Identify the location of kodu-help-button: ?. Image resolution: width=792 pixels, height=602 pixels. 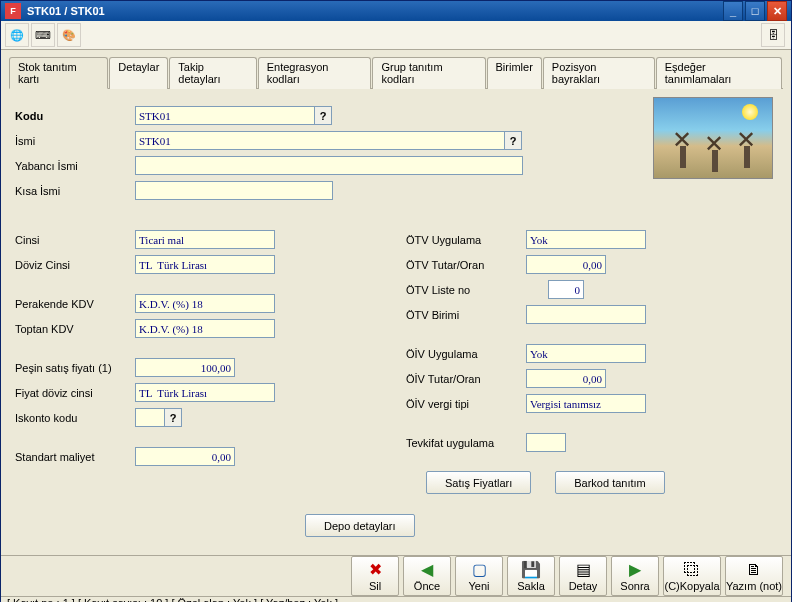
(323, 116).